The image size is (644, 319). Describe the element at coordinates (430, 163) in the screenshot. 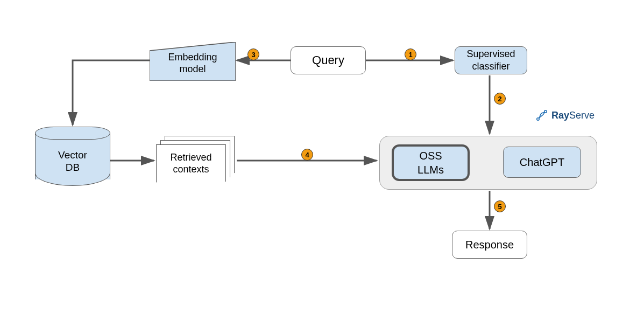

I see `oss-llms-label: OSS LLMs` at that location.